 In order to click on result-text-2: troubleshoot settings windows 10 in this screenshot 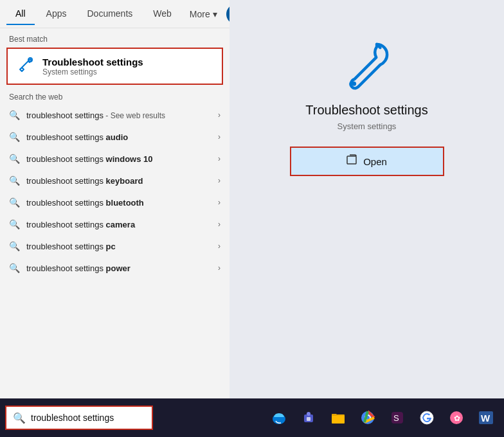, I will do `click(119, 159)`.